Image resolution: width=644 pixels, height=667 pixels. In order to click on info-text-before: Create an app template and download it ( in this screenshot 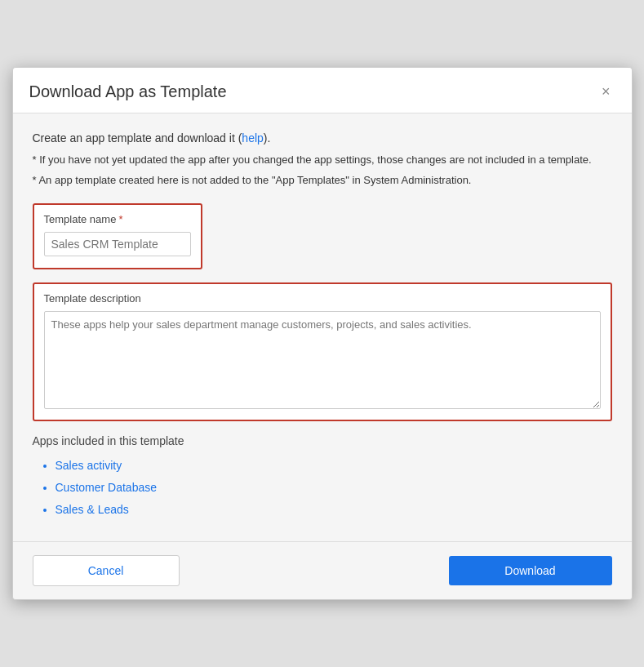, I will do `click(137, 138)`.